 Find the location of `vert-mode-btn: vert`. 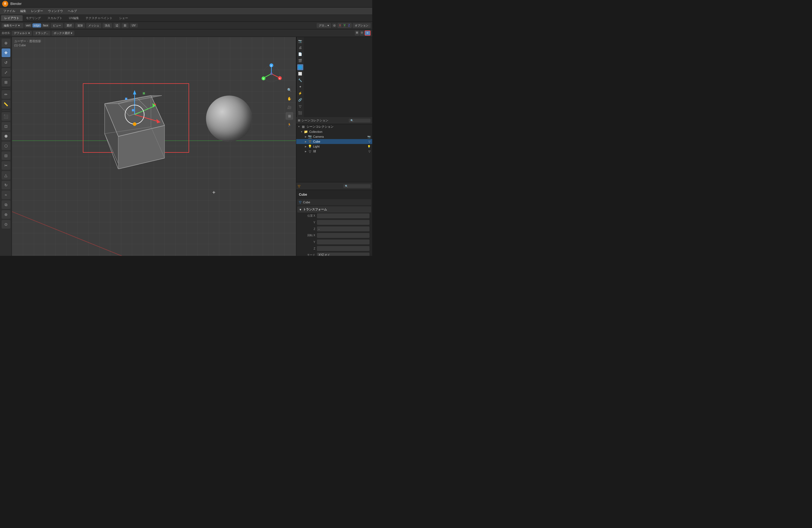

vert-mode-btn: vert is located at coordinates (28, 26).